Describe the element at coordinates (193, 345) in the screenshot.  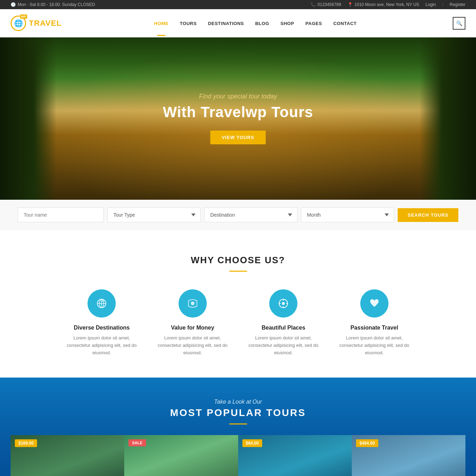
I see `feature-desc-2: Lorem ipsum dolor sit amet, consectetur …` at that location.